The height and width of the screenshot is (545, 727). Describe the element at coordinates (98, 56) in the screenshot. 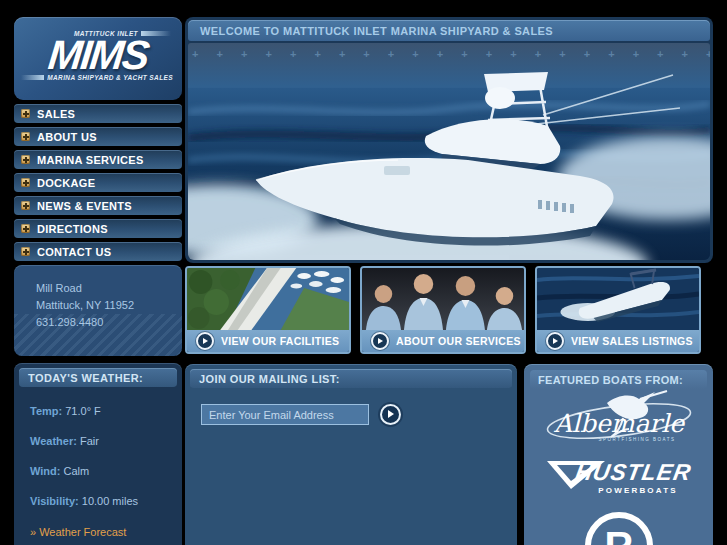

I see `mims-logo-inner: MATTITUCK INLET MIMS MARINA SHIPYARD & Y…` at that location.